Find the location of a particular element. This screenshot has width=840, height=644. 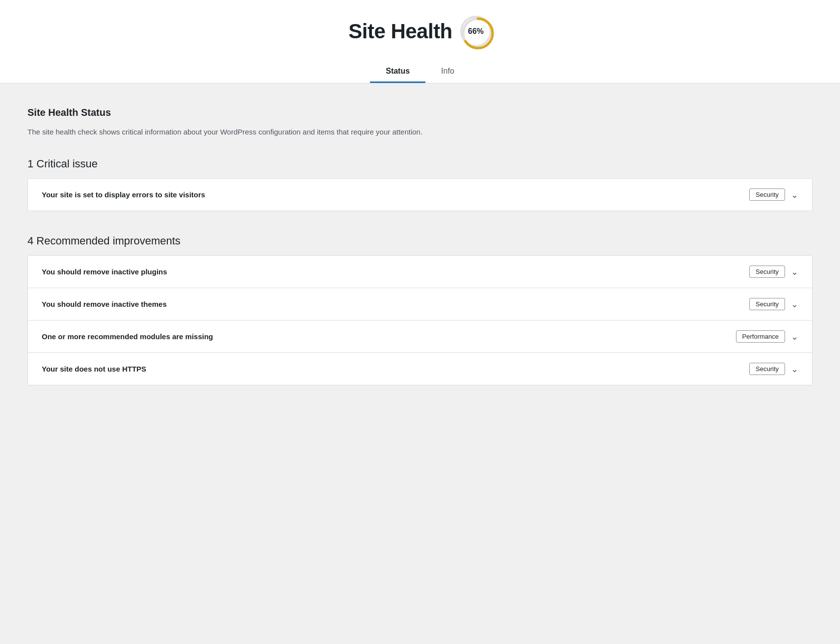

page-title: Site Health is located at coordinates (400, 31).